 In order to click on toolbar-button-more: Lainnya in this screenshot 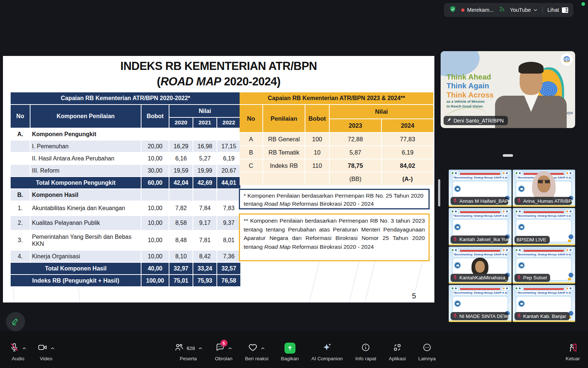, I will do `click(427, 352)`.